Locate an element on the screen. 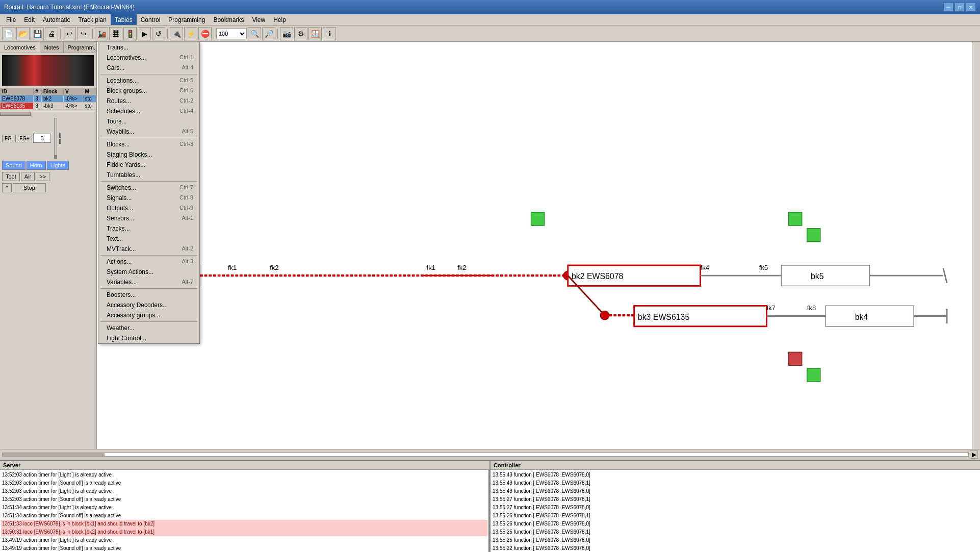 This screenshot has height=552, width=980. maximize-button: □ is located at coordinates (960, 7).